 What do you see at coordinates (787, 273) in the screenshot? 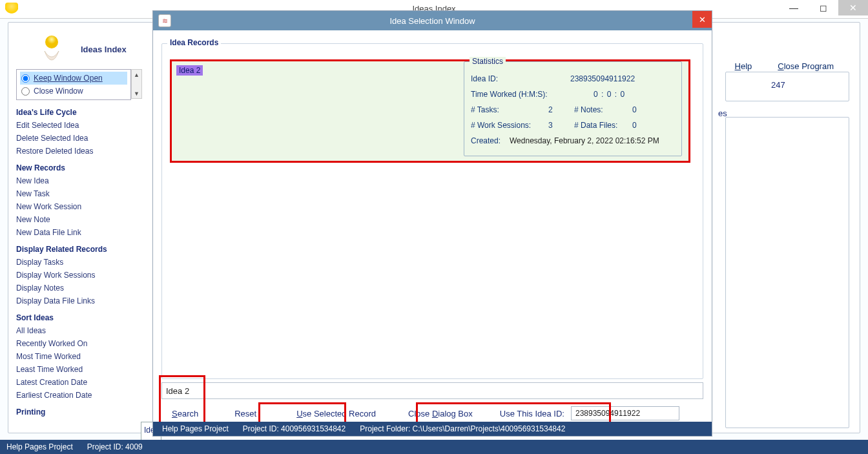
I see `right-secondary-box: es` at bounding box center [787, 273].